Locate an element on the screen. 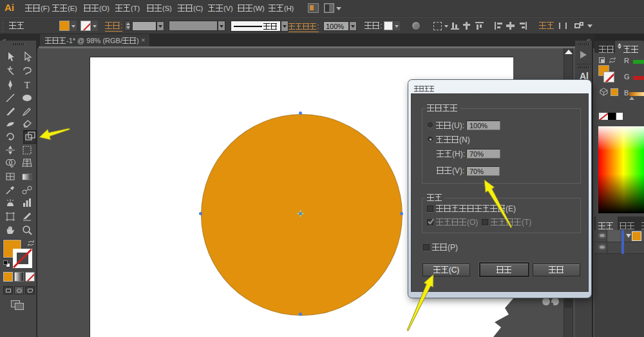 The image size is (644, 337). svg-text: T is located at coordinates (27, 85).